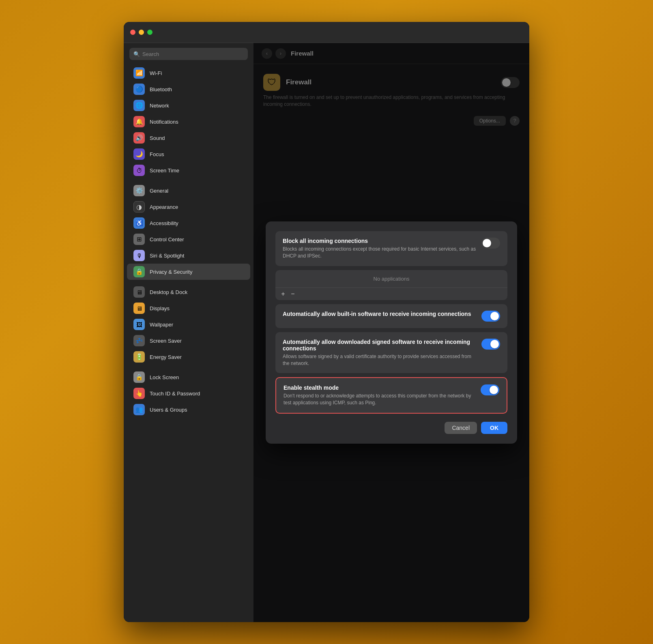 The height and width of the screenshot is (644, 653). I want to click on sidebar-label-notifications: Notifications, so click(164, 122).